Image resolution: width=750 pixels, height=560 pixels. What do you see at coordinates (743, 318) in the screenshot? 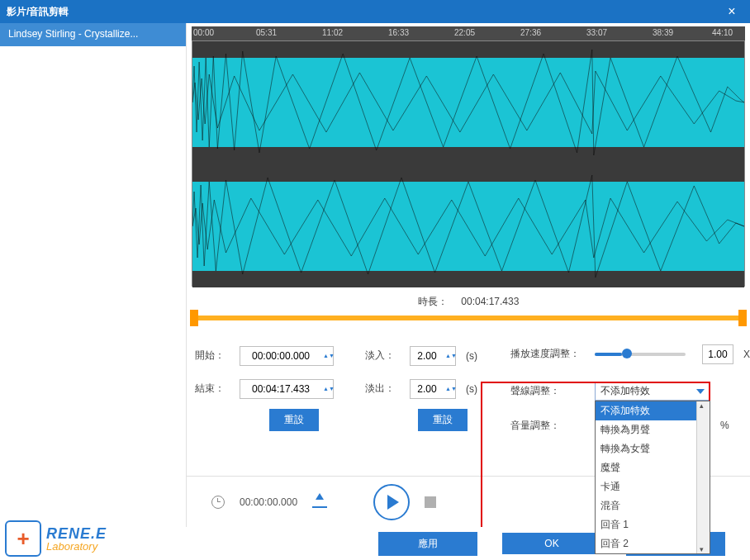
I see `trim-handle-right` at bounding box center [743, 318].